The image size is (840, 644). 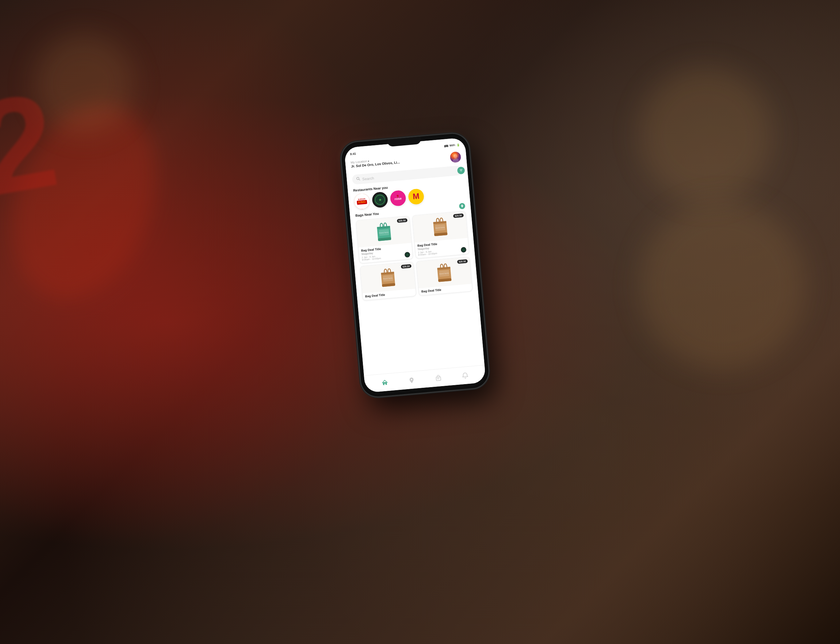 I want to click on bag-price-4: $20.50, so click(x=462, y=261).